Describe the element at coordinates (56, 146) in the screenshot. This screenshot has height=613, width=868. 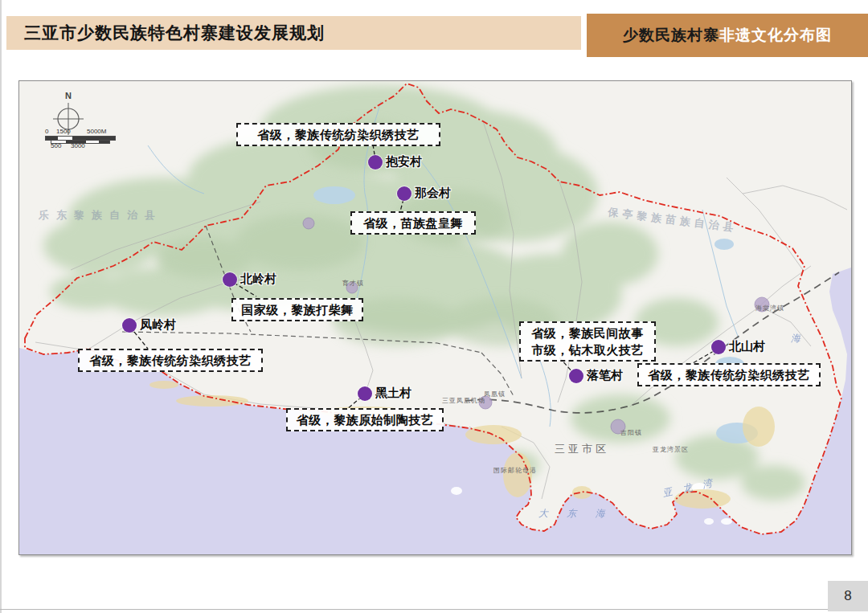
I see `scale-label: 500` at that location.